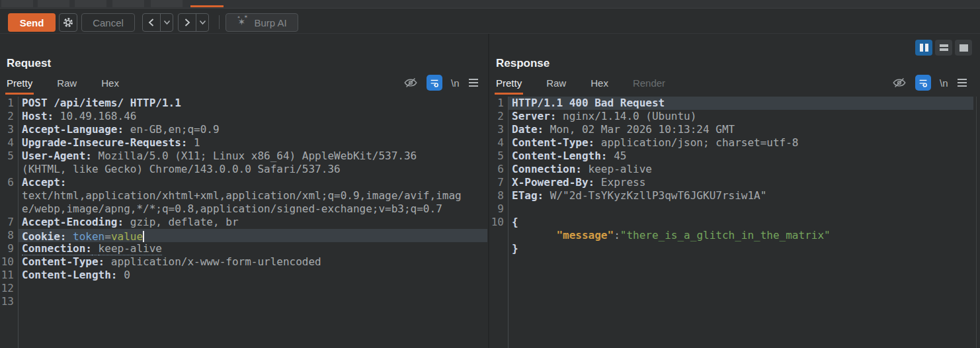 This screenshot has width=980, height=348. Describe the element at coordinates (731, 130) in the screenshot. I see `code-line: 3Date: Mon, 02 Mar 2026 10:13:24 GMT` at that location.